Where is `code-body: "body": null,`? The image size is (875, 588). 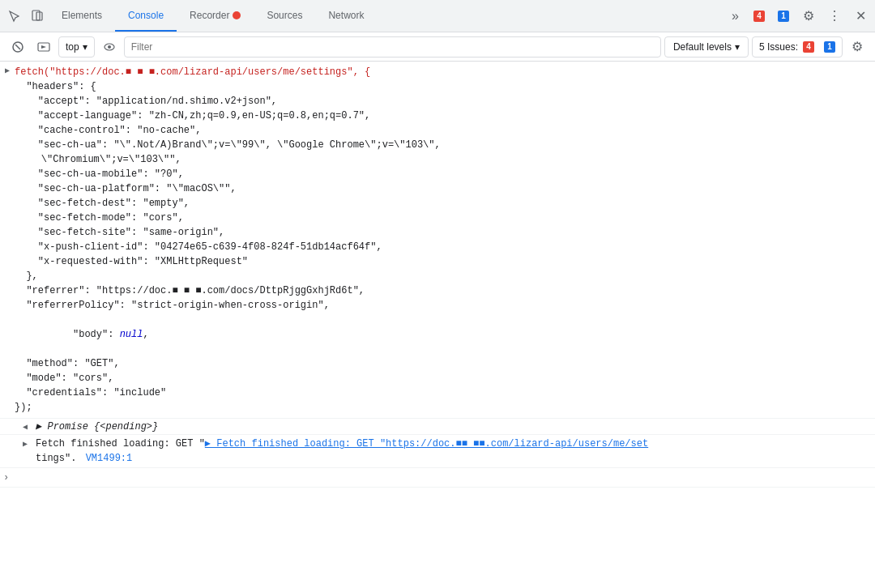 code-body: "body": null, is located at coordinates (443, 334).